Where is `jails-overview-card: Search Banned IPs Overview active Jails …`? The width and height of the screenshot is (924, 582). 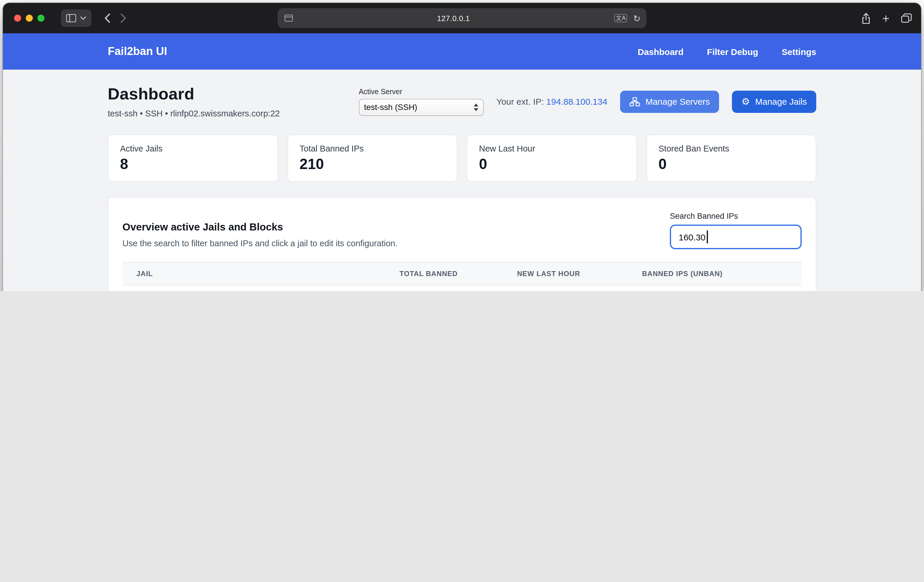 jails-overview-card: Search Banned IPs Overview active Jails … is located at coordinates (462, 244).